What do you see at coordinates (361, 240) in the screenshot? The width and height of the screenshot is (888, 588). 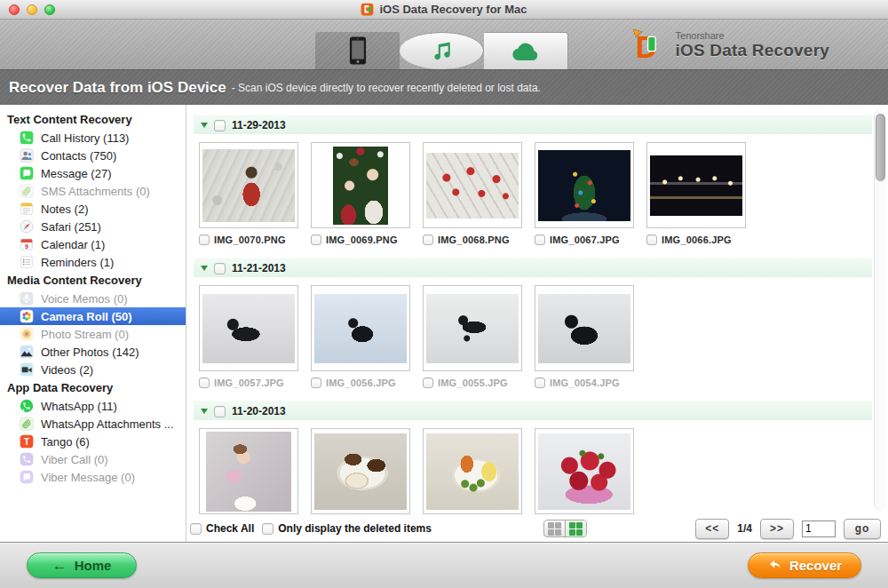 I see `photo-file-row: IMG_0069.PNG` at bounding box center [361, 240].